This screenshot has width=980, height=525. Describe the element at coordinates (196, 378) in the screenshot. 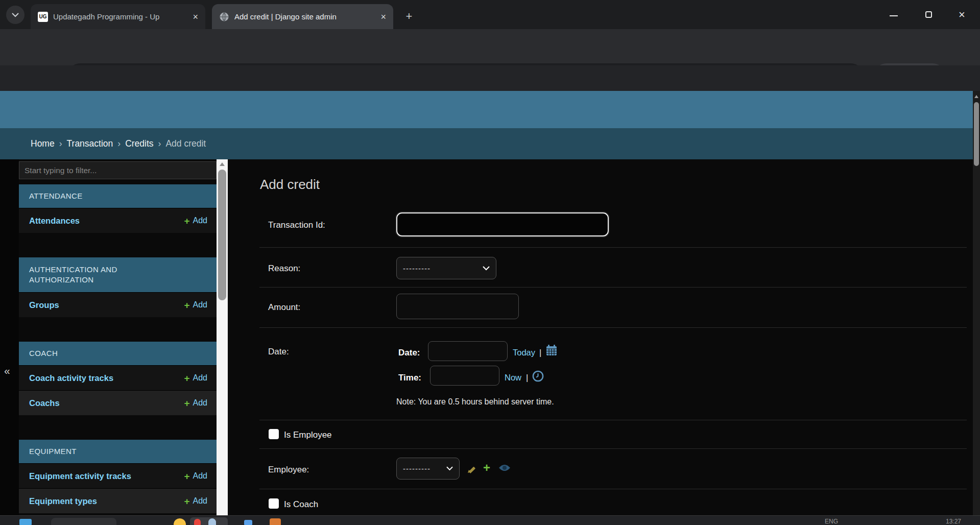

I see `add-coach-activity-track-link: + Add` at that location.